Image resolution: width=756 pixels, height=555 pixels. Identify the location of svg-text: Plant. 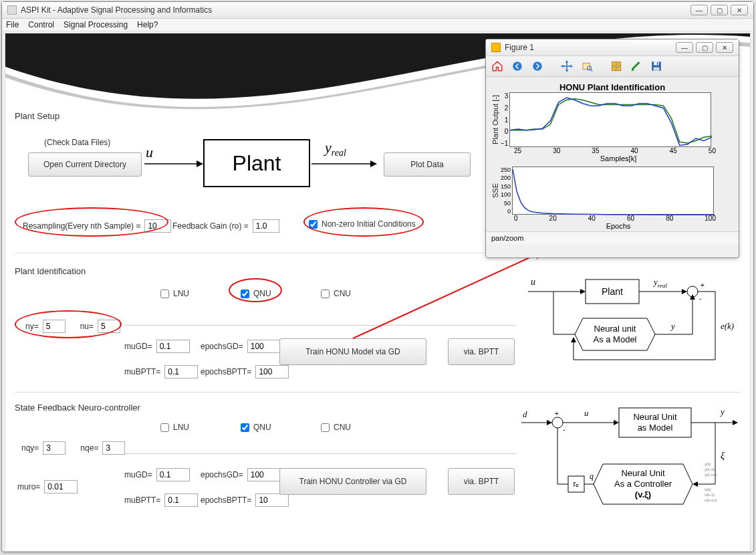
(612, 292).